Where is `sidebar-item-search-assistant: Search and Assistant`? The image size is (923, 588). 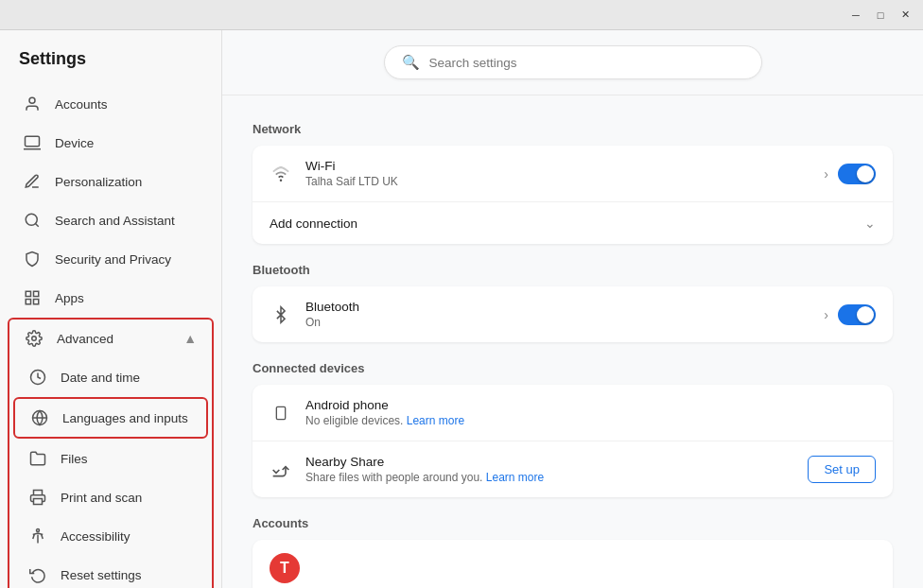 sidebar-item-search-assistant: Search and Assistant is located at coordinates (111, 220).